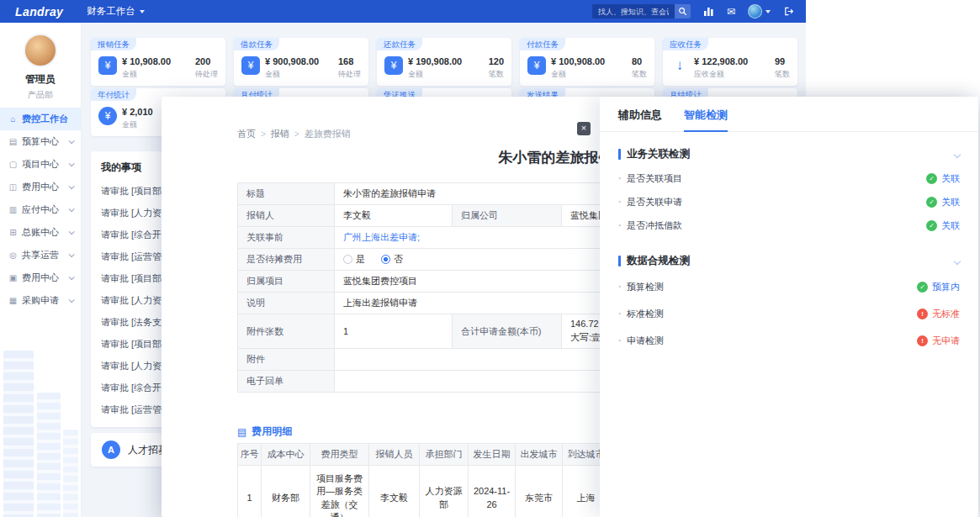  Describe the element at coordinates (639, 61) in the screenshot. I see `card-count: 80` at that location.